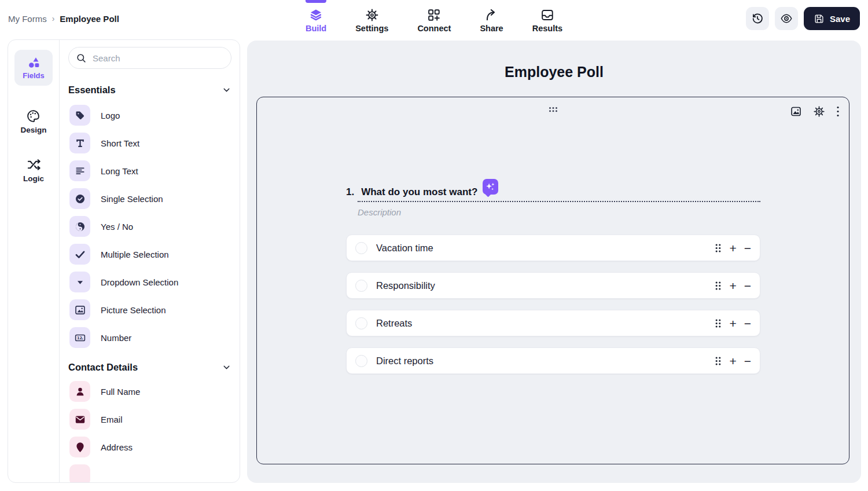 The width and height of the screenshot is (868, 491). I want to click on field-item-email: Email, so click(150, 419).